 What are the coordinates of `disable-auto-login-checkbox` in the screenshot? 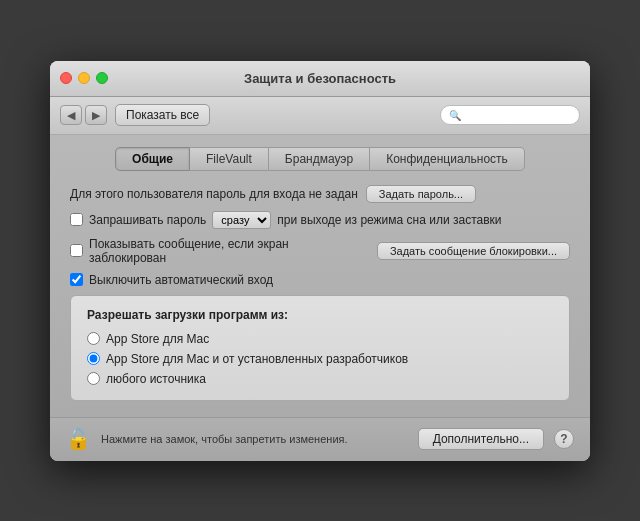 It's located at (76, 280).